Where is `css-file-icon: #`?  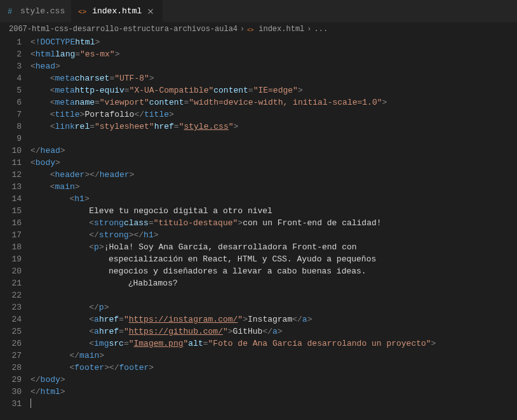
css-file-icon: # is located at coordinates (11, 11).